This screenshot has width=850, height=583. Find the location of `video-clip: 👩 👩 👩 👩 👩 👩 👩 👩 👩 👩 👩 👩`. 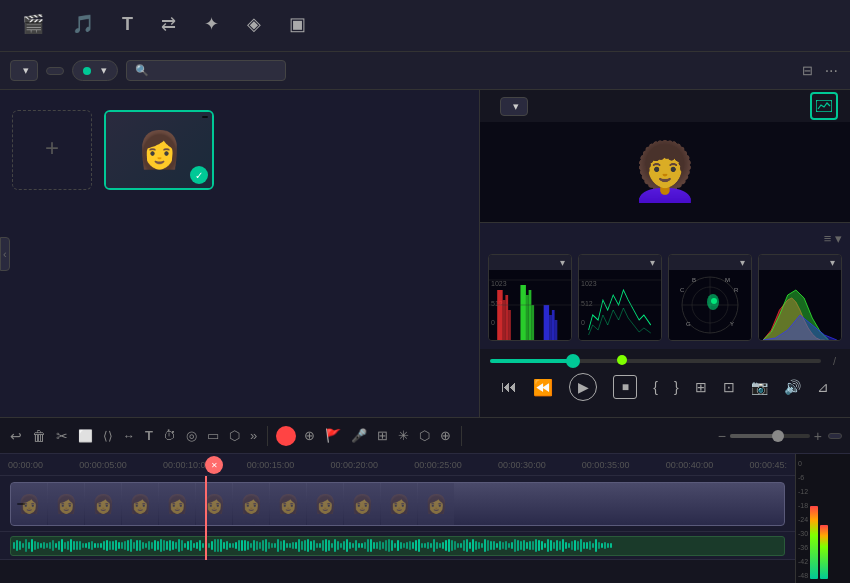

video-clip: 👩 👩 👩 👩 👩 👩 👩 👩 👩 👩 👩 👩 is located at coordinates (398, 504).